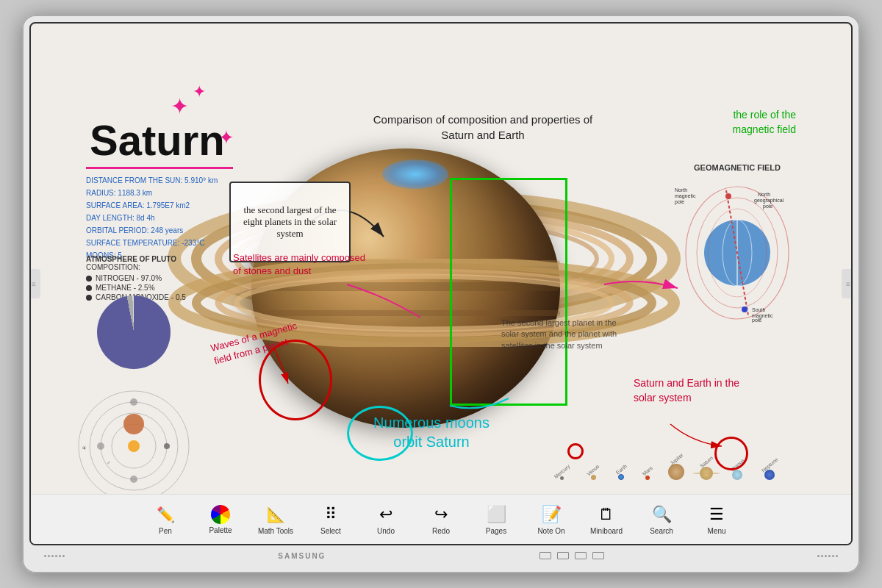  What do you see at coordinates (676, 468) in the screenshot?
I see `planet-jupiter: Jupiter` at bounding box center [676, 468].